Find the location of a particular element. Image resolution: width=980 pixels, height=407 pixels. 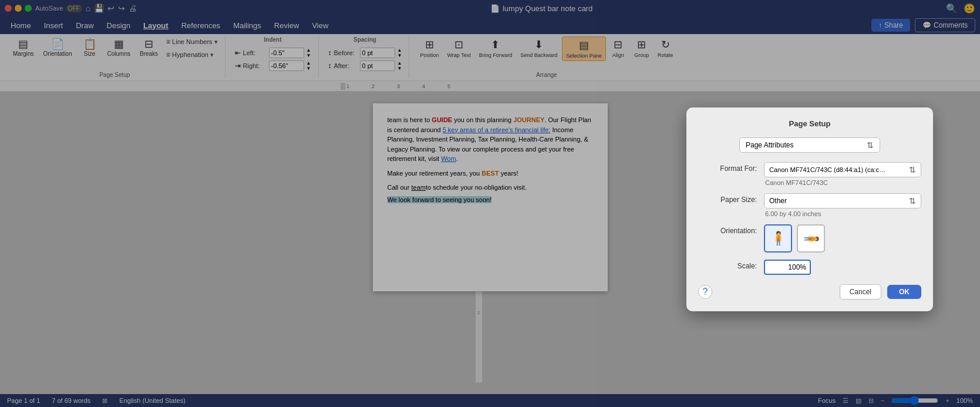

page-setup-dialog: Page Setup Page Attributes ⇅ Format For:… is located at coordinates (810, 209).